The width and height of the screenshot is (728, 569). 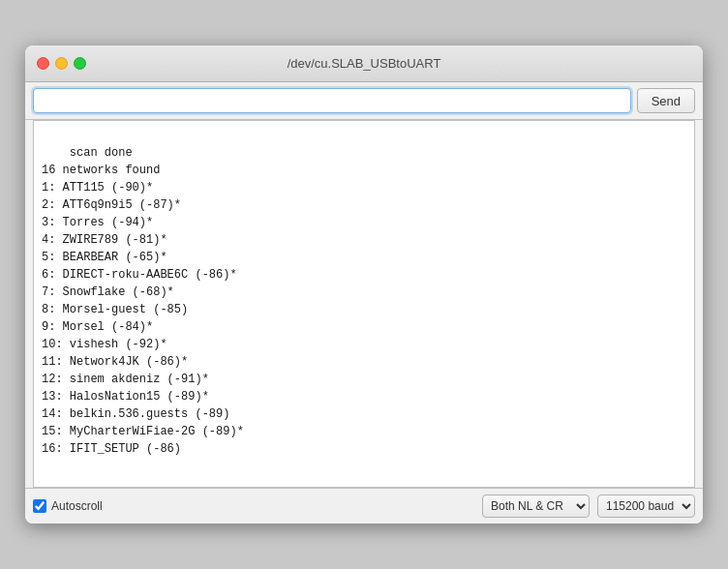 I want to click on send-button: Send, so click(x=666, y=101).